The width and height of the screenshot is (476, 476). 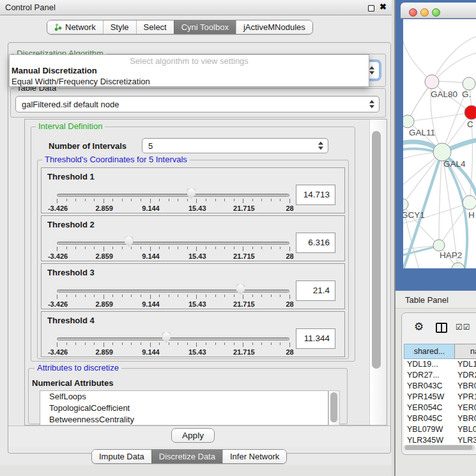 I want to click on table-row: YDR27...YDR2, so click(x=440, y=376).